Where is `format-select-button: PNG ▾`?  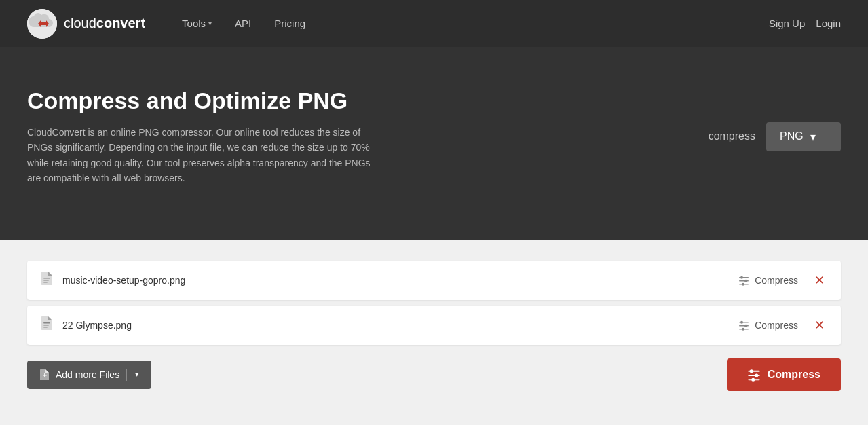
format-select-button: PNG ▾ is located at coordinates (804, 137).